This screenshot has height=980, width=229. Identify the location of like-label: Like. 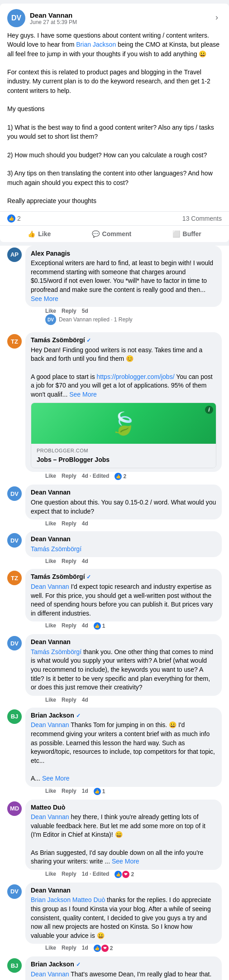
(44, 234).